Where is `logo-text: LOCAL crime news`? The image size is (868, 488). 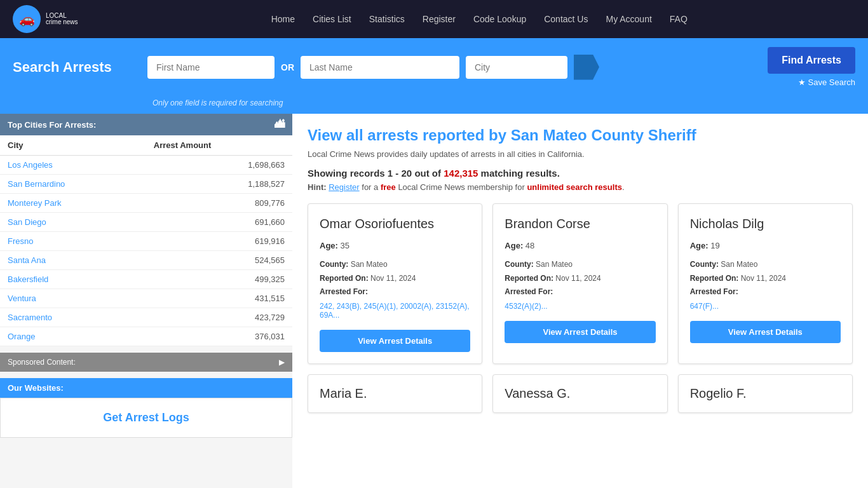
logo-text: LOCAL crime news is located at coordinates (62, 19).